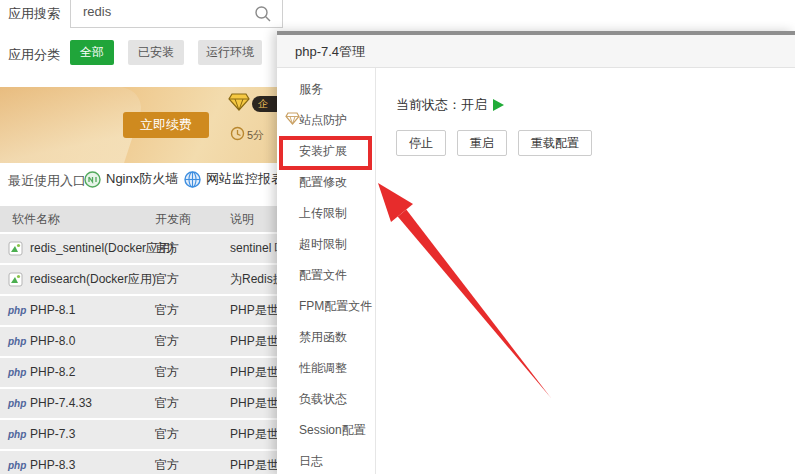 This screenshot has height=474, width=795. I want to click on modal-title: php-7.4管理, so click(536, 52).